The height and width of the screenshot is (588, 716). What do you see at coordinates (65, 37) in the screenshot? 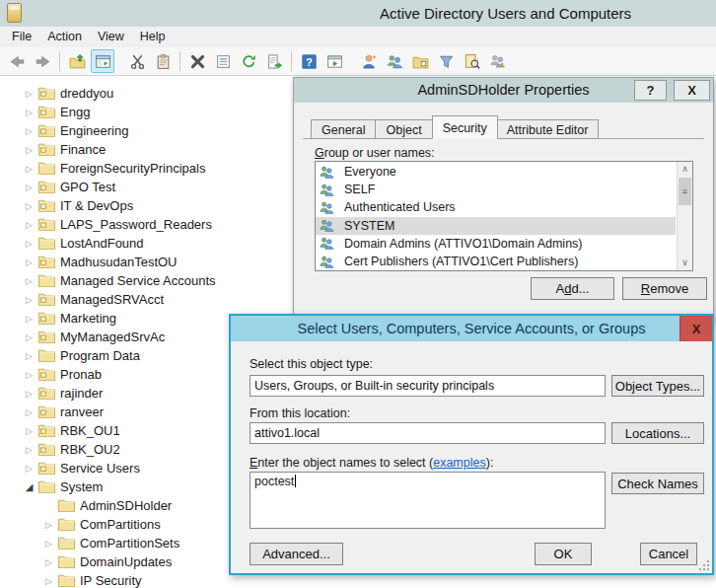
I see `menu-action: Action` at bounding box center [65, 37].